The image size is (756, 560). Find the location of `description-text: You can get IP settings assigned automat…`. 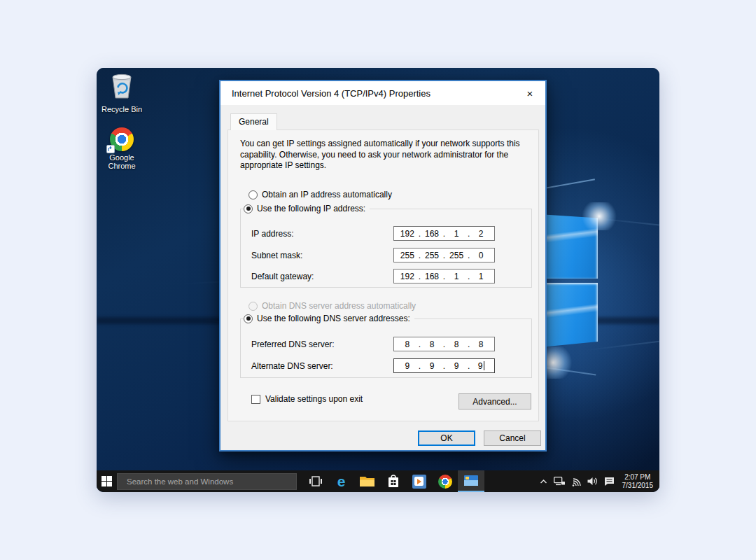

description-text: You can get IP settings assigned automat… is located at coordinates (384, 155).